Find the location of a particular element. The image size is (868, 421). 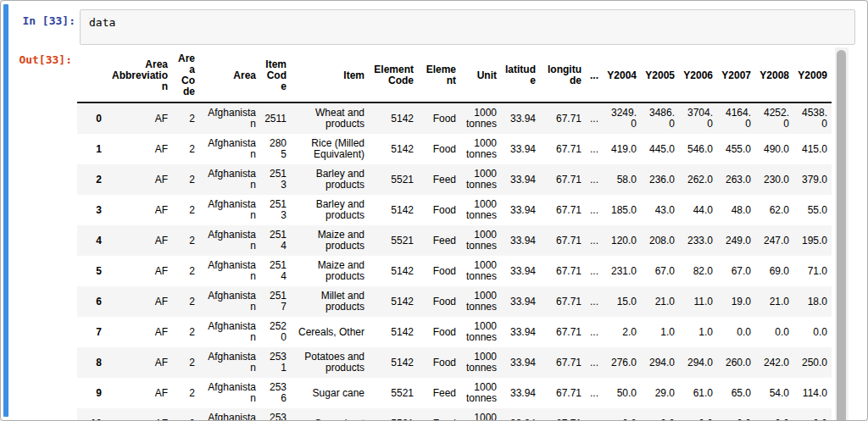

code-input-area: data is located at coordinates (468, 27).